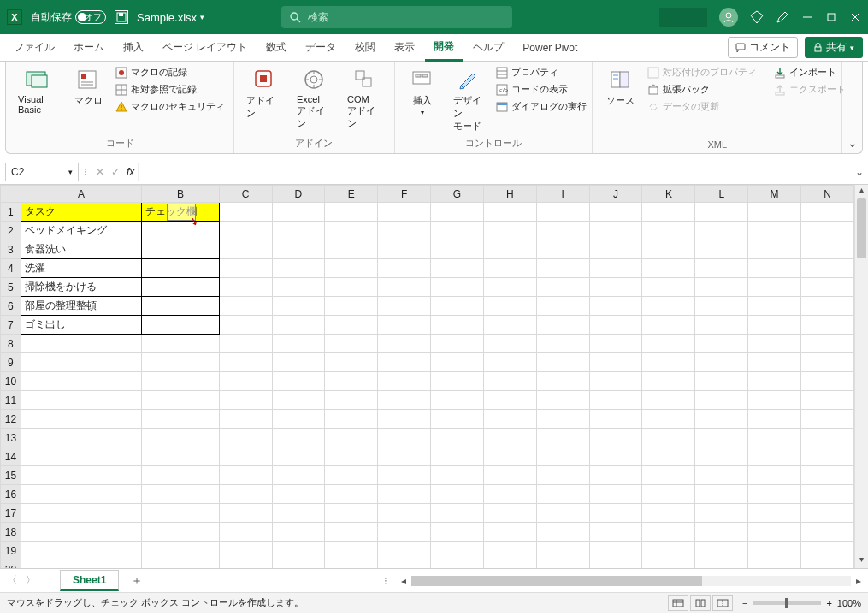  Describe the element at coordinates (541, 89) in the screenshot. I see `view-code-button: </>コードの表示` at that location.